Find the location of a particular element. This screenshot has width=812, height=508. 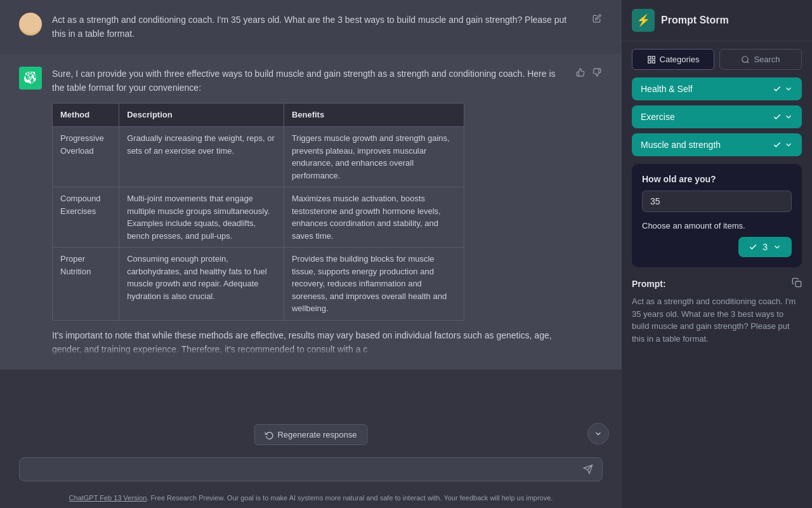

send-button is located at coordinates (588, 469).